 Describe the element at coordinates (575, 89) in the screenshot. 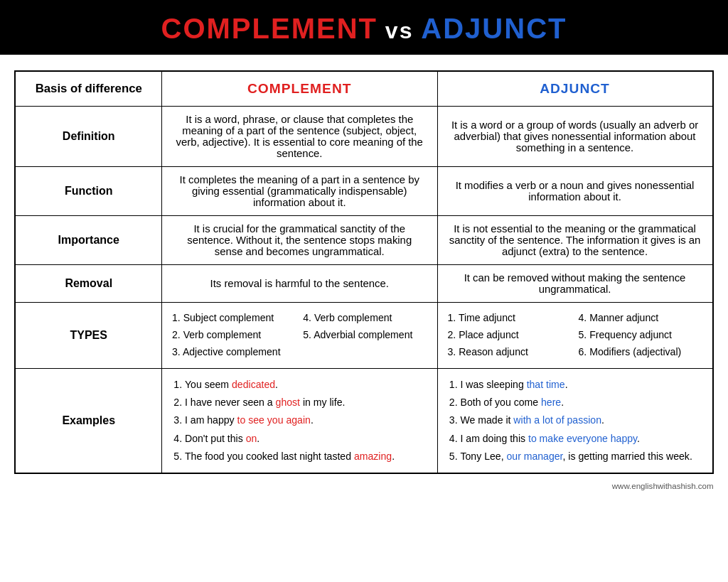

I see `header-adjunct-col: ADJUNCT` at that location.